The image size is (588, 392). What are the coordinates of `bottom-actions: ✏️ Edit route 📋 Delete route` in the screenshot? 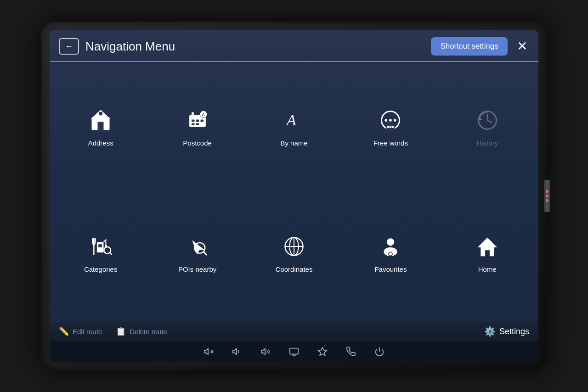 It's located at (113, 331).